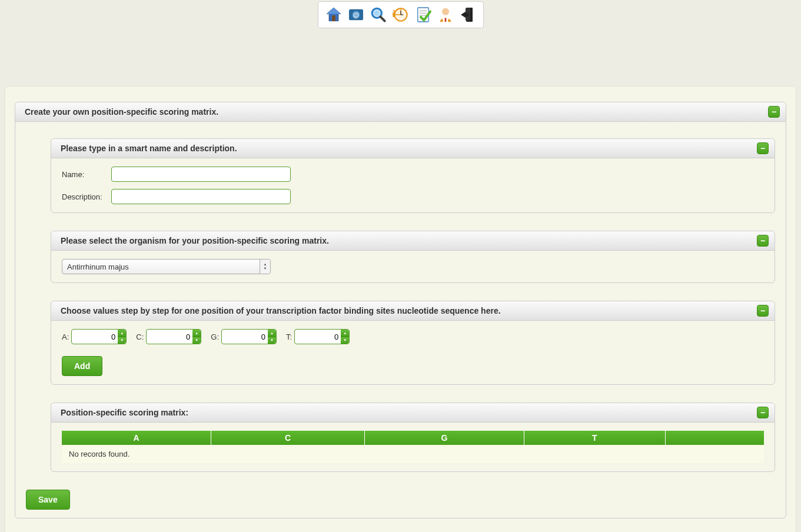 Image resolution: width=801 pixels, height=532 pixels. I want to click on toolbar: @, so click(401, 15).